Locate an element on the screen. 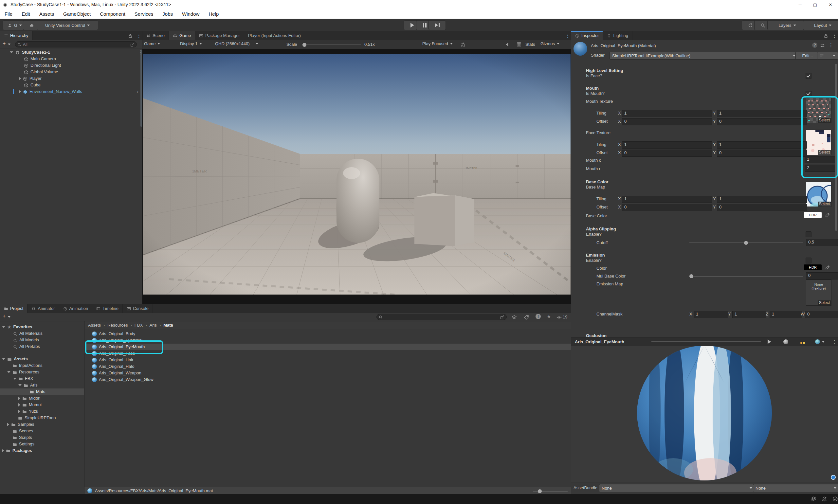 The image size is (838, 504). emission-enable-checkbox is located at coordinates (808, 260).